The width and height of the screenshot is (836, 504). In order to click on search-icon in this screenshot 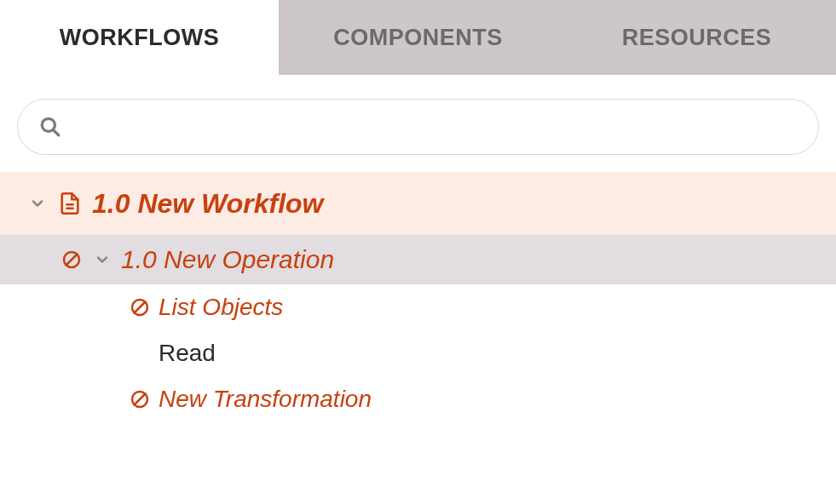, I will do `click(50, 127)`.